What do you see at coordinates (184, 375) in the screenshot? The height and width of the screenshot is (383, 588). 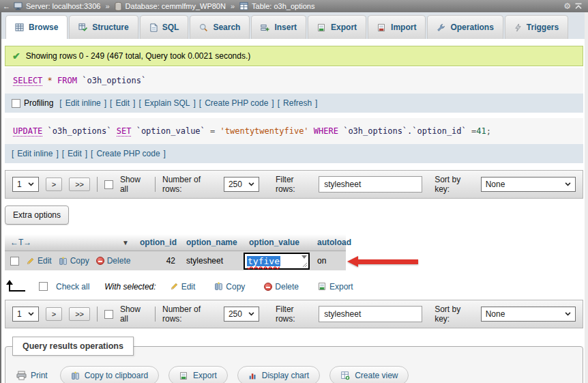 I see `export-sheet-icon` at bounding box center [184, 375].